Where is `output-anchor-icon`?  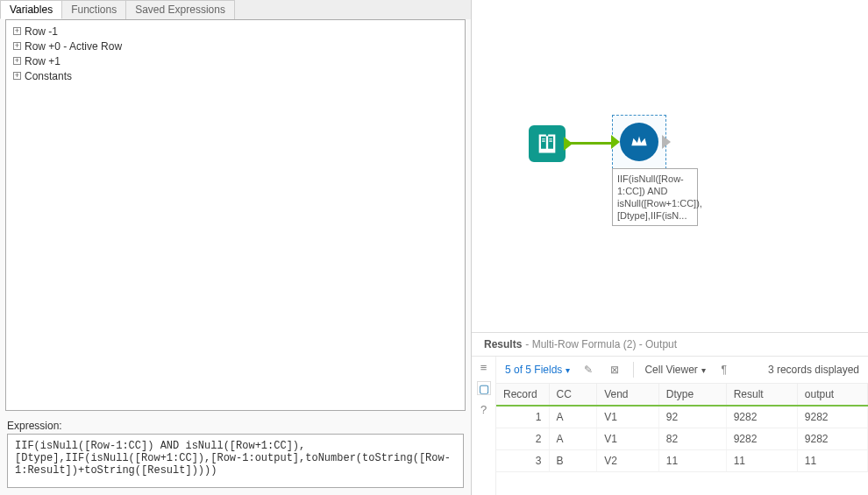
output-anchor-icon is located at coordinates (666, 142).